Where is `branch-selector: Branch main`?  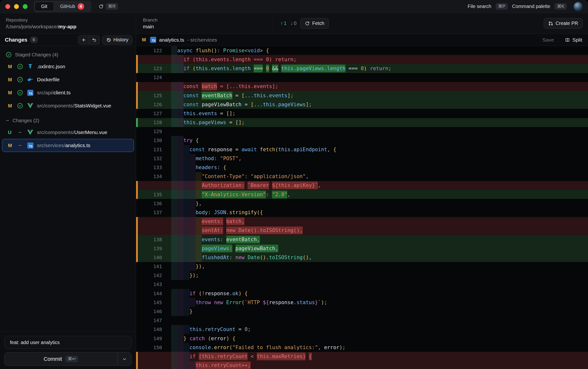 branch-selector: Branch main is located at coordinates (205, 23).